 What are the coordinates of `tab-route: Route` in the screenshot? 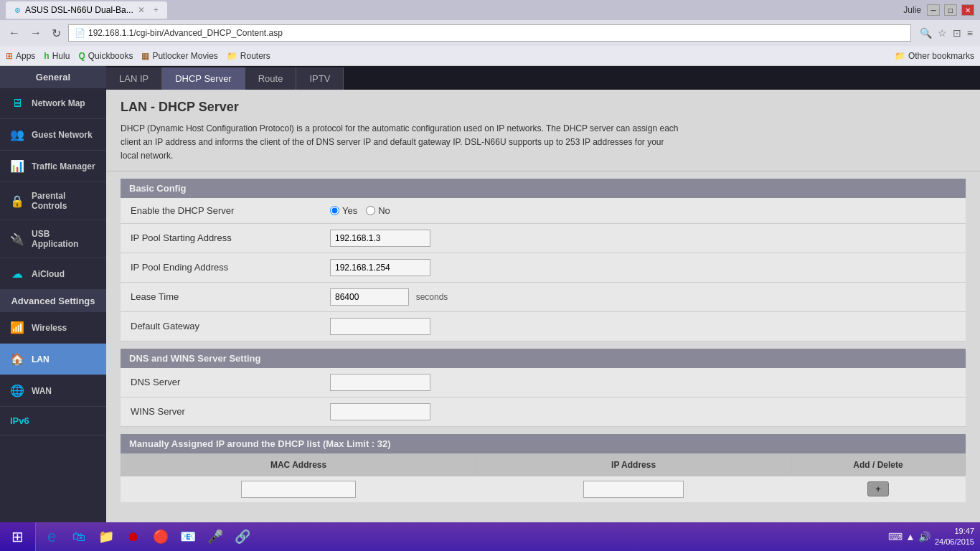 It's located at (271, 79).